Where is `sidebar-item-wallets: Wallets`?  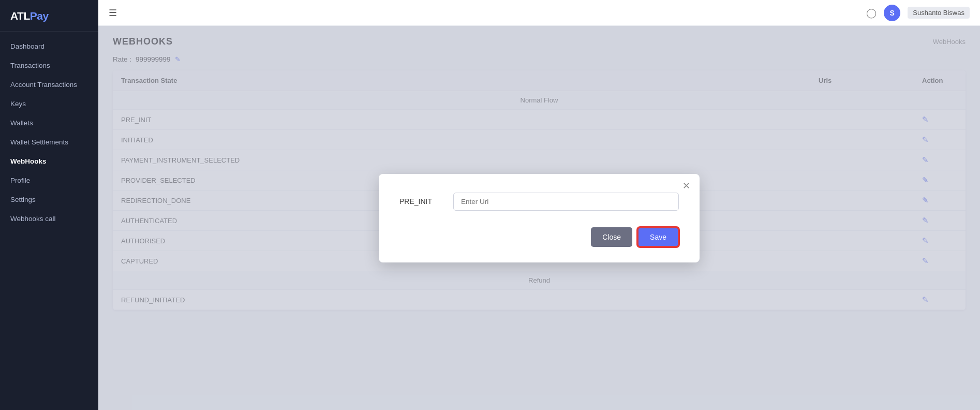
sidebar-item-wallets: Wallets is located at coordinates (49, 123).